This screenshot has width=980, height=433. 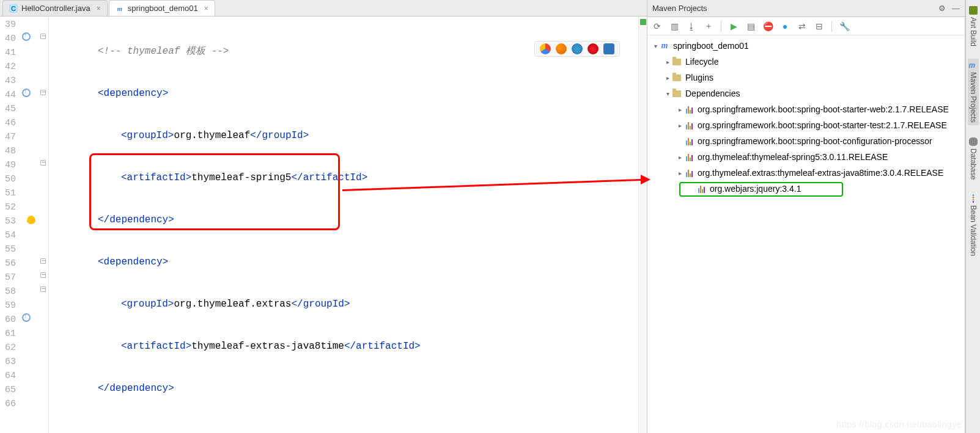 What do you see at coordinates (702, 62) in the screenshot?
I see `node-label: Lifecycle` at bounding box center [702, 62].